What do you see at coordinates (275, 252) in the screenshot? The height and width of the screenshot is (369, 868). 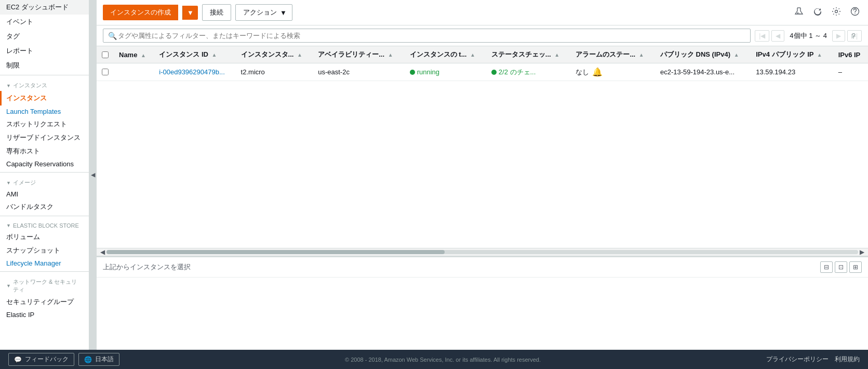 I see `scroll-thumb` at bounding box center [275, 252].